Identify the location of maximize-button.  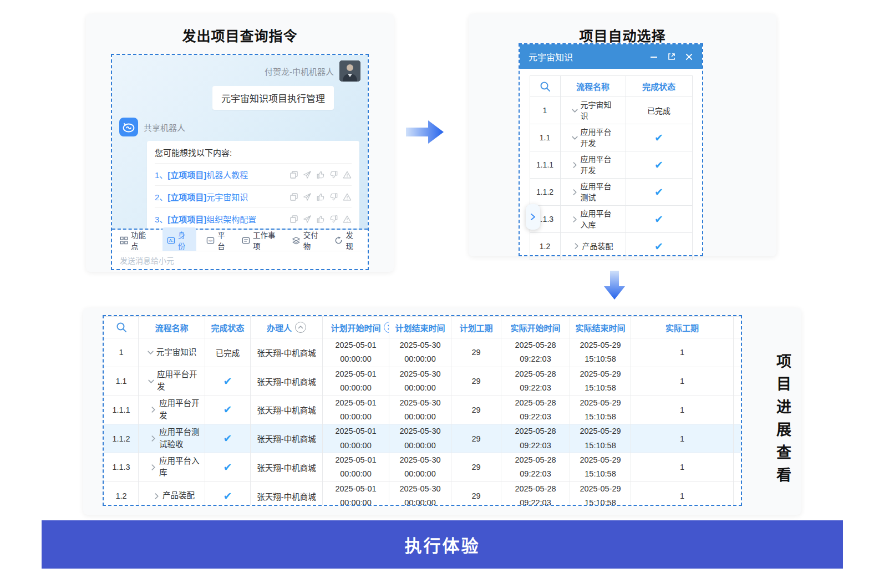
(672, 57).